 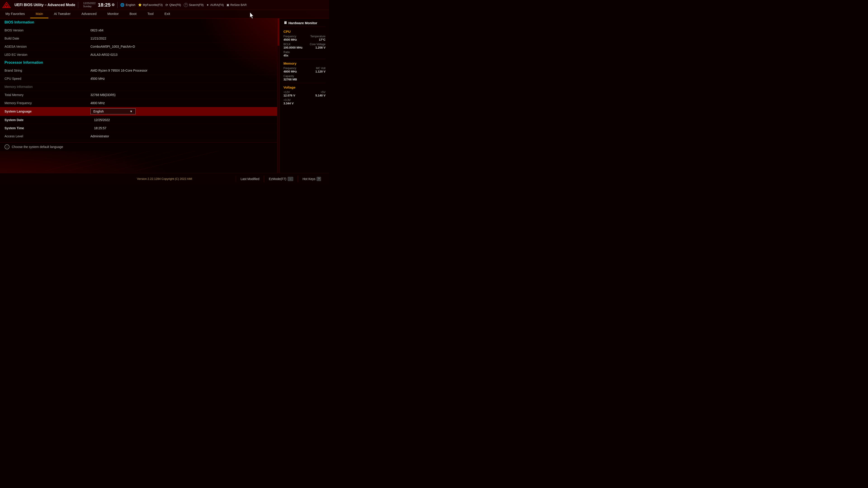 What do you see at coordinates (164, 179) in the screenshot?
I see `version-text: Version 2.22.1284 Copyright (C) 2022 AMI` at bounding box center [164, 179].